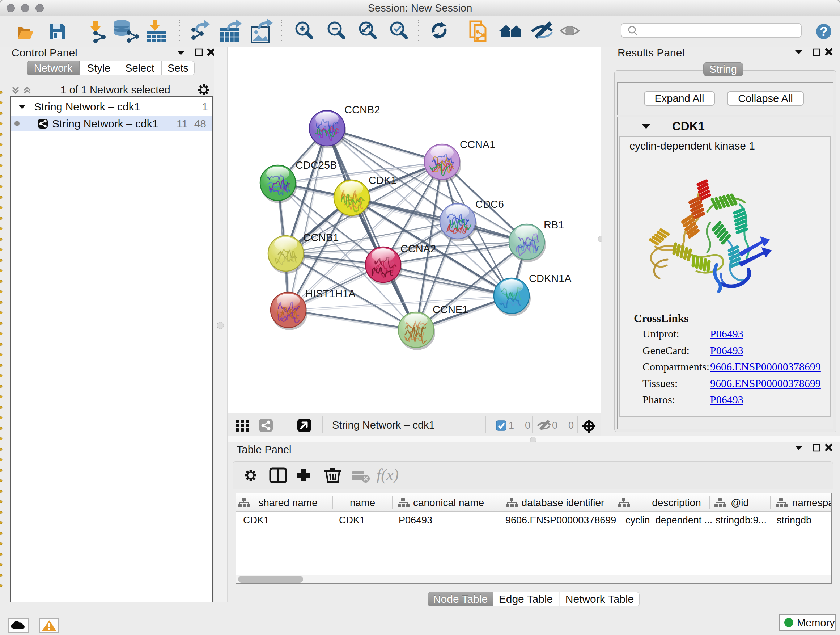  I want to click on svg-text: 11, so click(182, 124).